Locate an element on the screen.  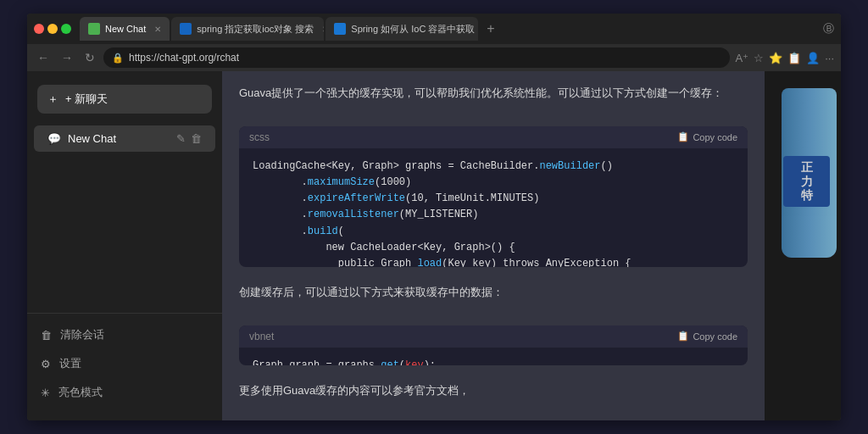
settings-label: 设置 is located at coordinates (70, 364).